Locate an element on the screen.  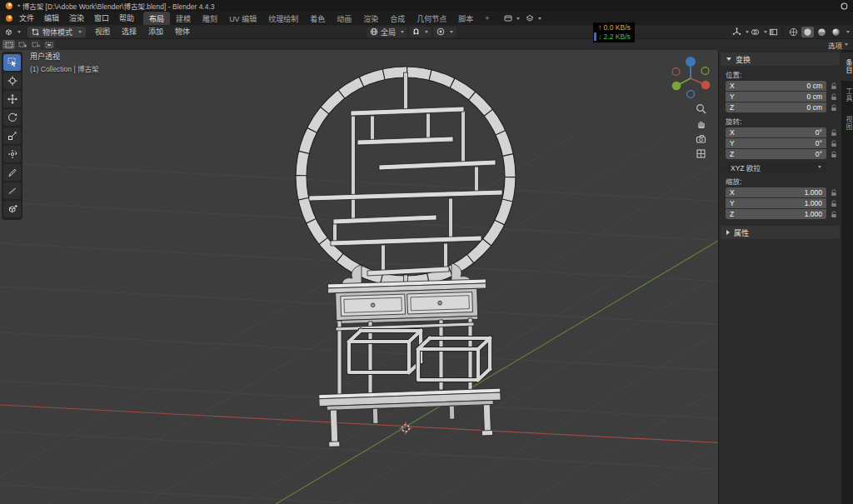
lock-scale-z-button is located at coordinates (833, 215).